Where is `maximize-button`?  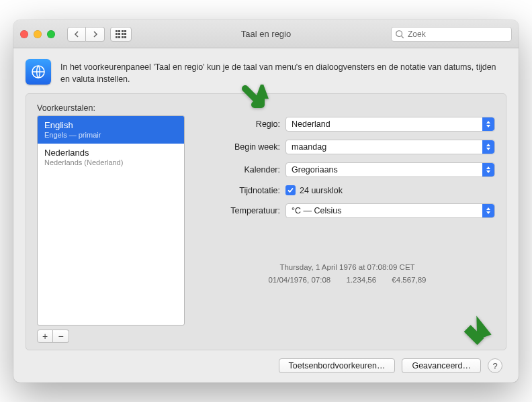 maximize-button is located at coordinates (51, 34).